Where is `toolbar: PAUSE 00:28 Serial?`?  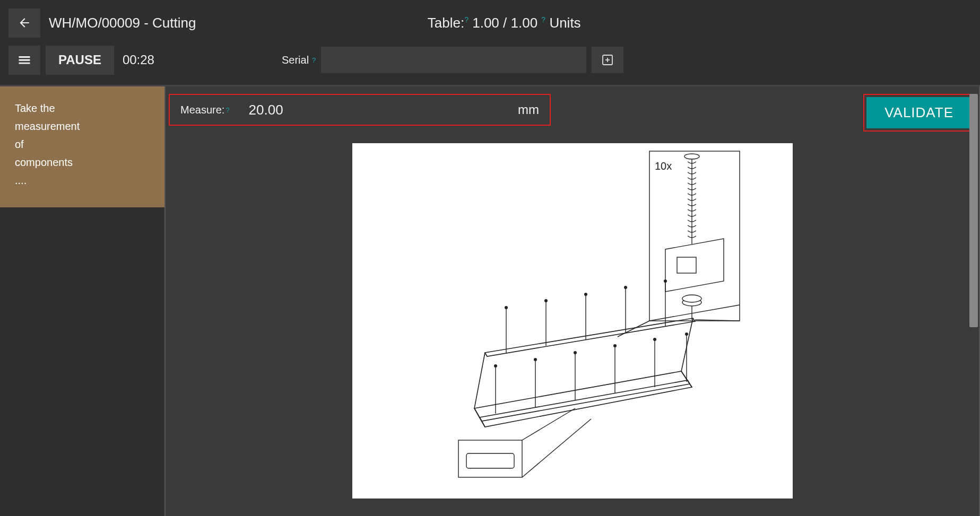 toolbar: PAUSE 00:28 Serial? is located at coordinates (490, 64).